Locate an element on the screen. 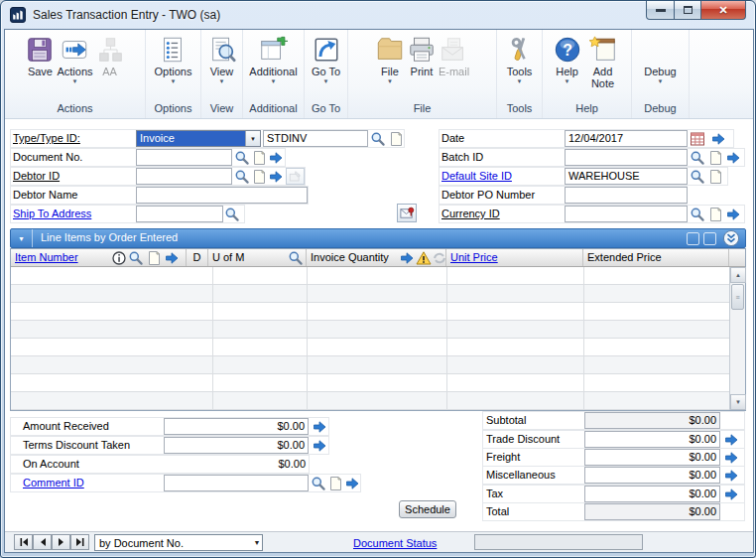  type-id-field: STDINV is located at coordinates (315, 139).